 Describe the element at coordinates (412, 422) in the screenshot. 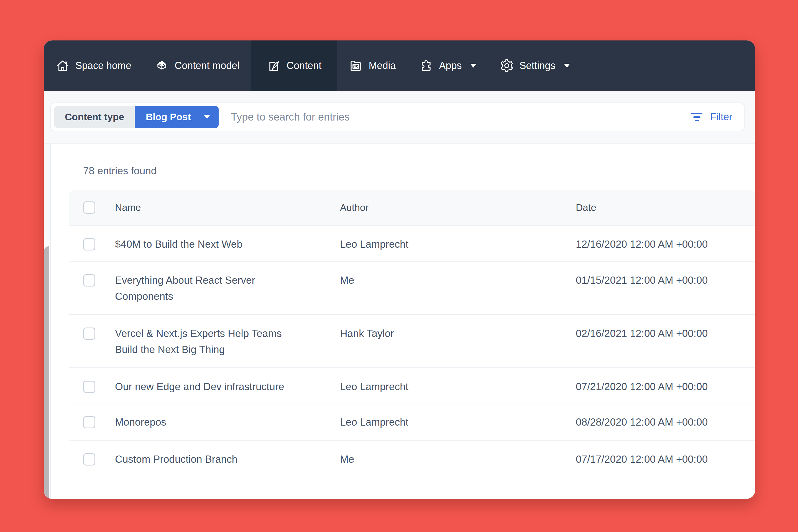

I see `table-row: Monorepos Leo Lamprecht 08/28/2020 12:00…` at that location.